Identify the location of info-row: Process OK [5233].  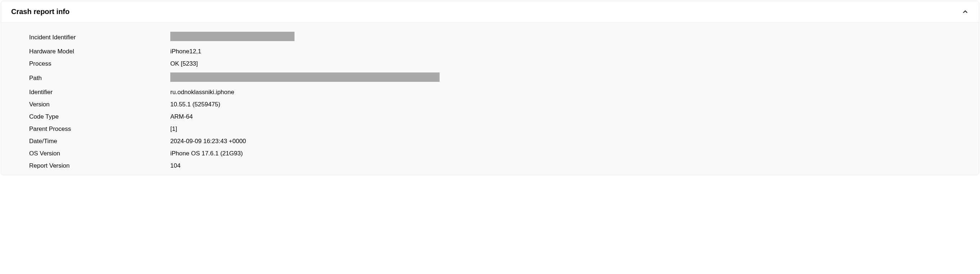
(499, 64).